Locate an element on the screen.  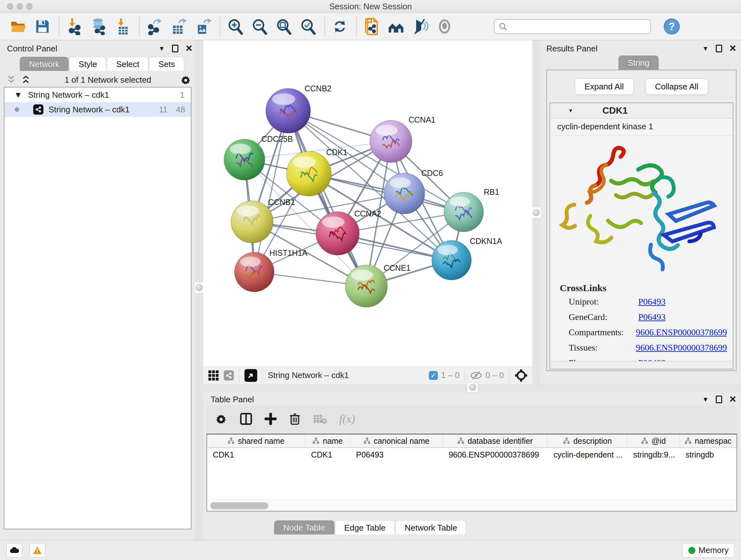
birds-eye-view-button is located at coordinates (251, 375).